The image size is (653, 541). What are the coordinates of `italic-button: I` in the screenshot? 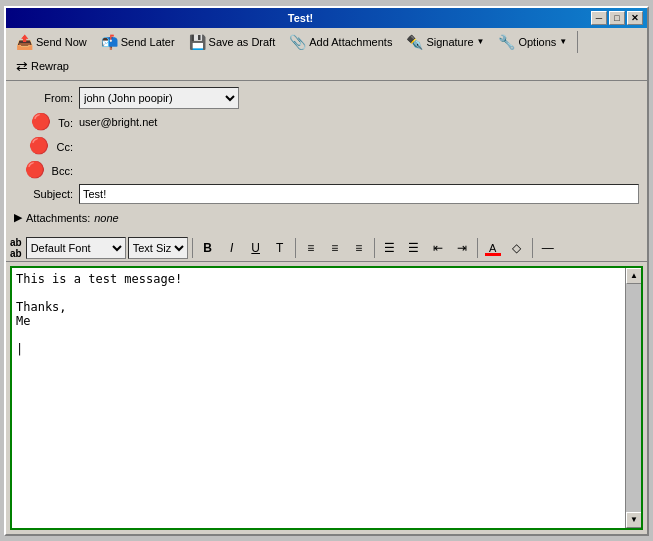 It's located at (232, 248).